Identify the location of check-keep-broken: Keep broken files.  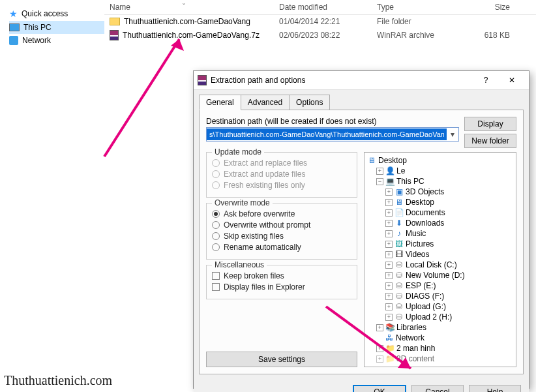
(282, 276).